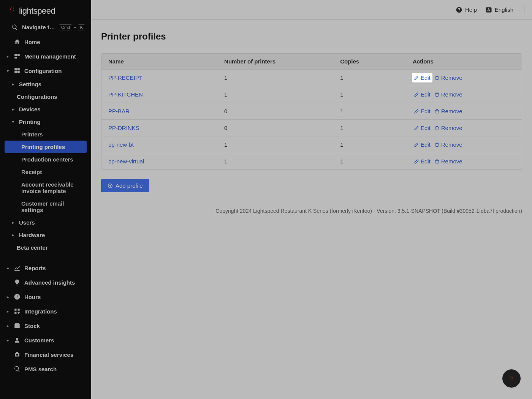 Image resolution: width=532 pixels, height=399 pixels. What do you see at coordinates (46, 97) in the screenshot?
I see `nav-configurations: Configurations` at bounding box center [46, 97].